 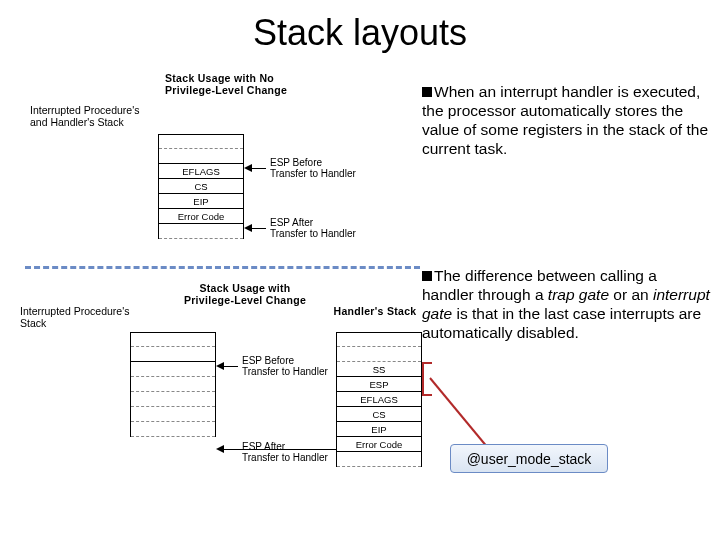 What do you see at coordinates (276, 449) in the screenshot?
I see `diagram2-esp-after: ESP AfterTransfer to Handler` at bounding box center [276, 449].